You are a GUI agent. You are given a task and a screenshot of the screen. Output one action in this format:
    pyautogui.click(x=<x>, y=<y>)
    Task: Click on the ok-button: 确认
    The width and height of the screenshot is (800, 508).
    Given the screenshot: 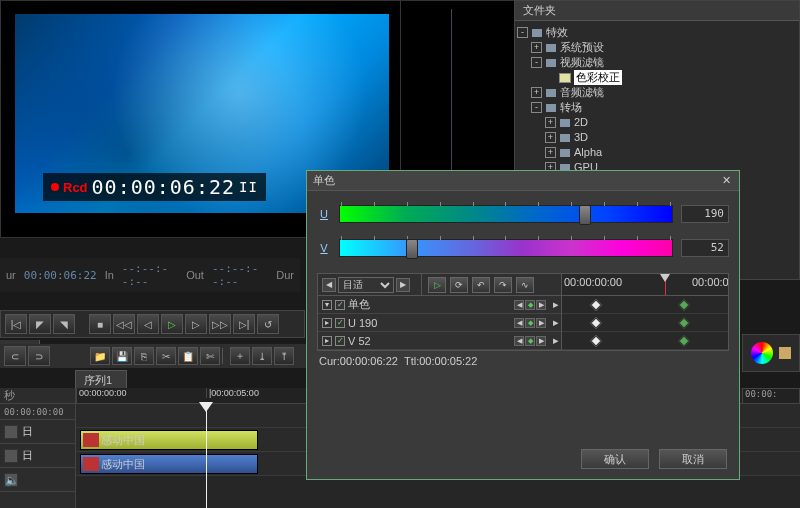 What is the action you would take?
    pyautogui.click(x=615, y=459)
    